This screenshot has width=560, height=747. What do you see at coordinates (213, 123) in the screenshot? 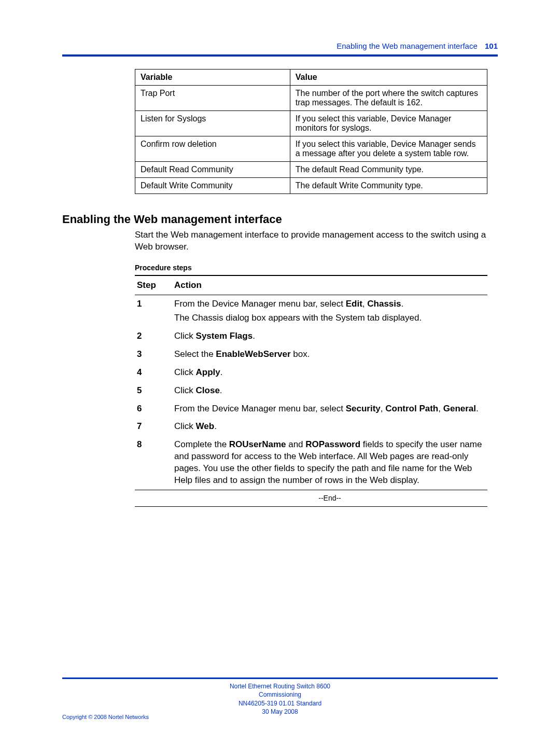
I see `table-cell-variable: Listen for Syslogs` at bounding box center [213, 123].